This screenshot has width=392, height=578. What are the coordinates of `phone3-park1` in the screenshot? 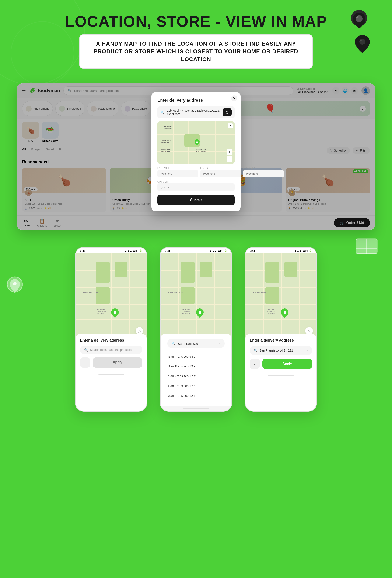 It's located at (272, 272).